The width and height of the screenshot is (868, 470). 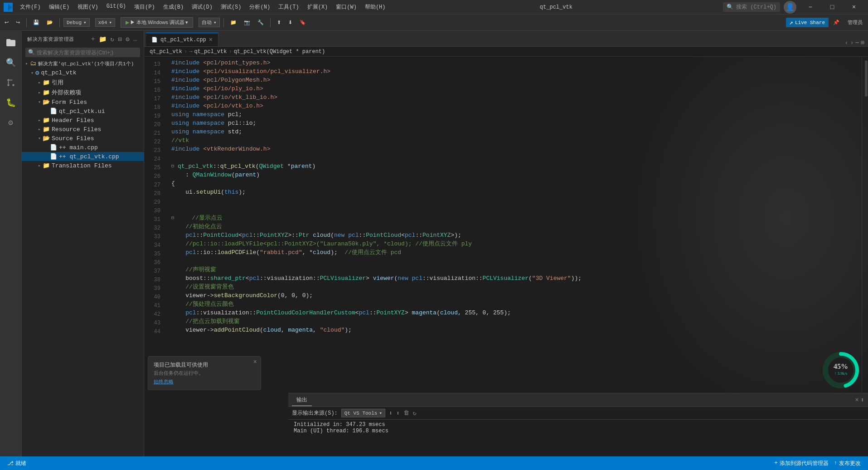 What do you see at coordinates (11, 122) in the screenshot?
I see `activity-extensions: ⚙` at bounding box center [11, 122].